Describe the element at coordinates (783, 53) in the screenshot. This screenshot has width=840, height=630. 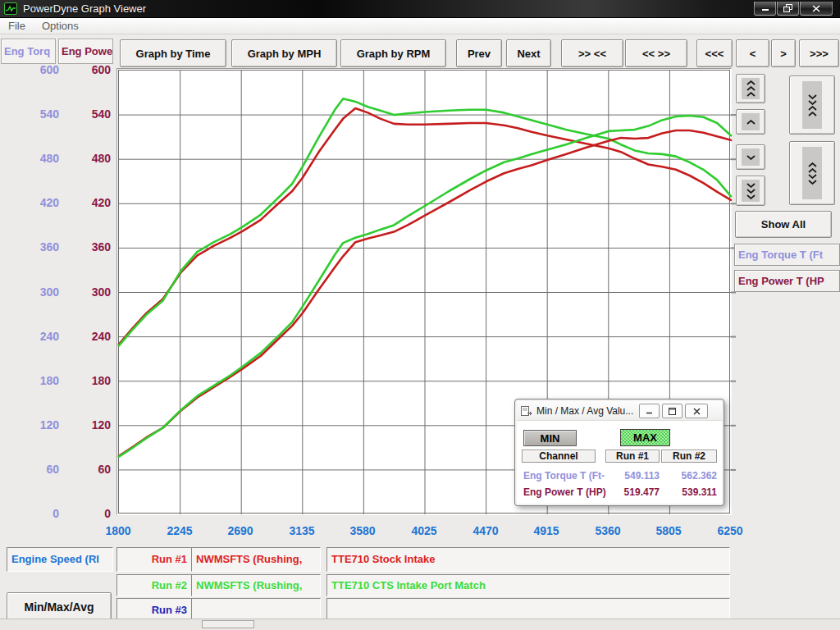
I see `scroll-right-button: >` at that location.